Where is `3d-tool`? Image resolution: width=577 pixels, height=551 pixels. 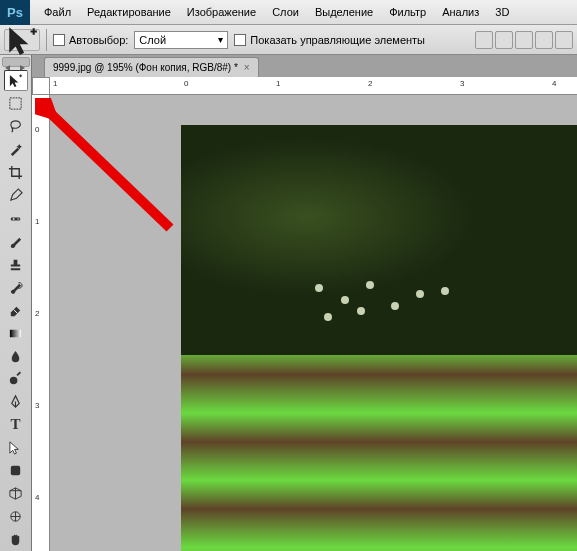 3d-tool is located at coordinates (16, 494).